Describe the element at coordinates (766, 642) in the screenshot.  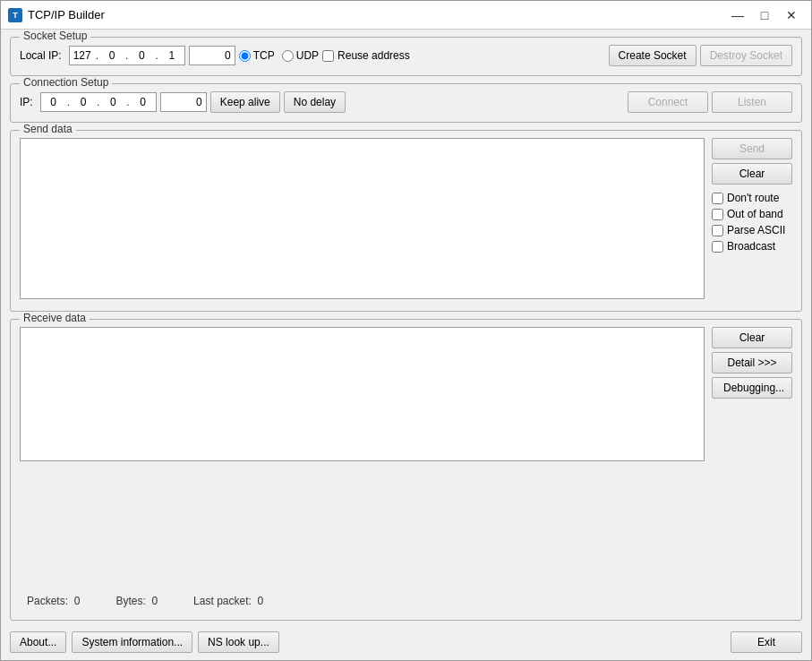
I see `exit-button: Exit` at that location.